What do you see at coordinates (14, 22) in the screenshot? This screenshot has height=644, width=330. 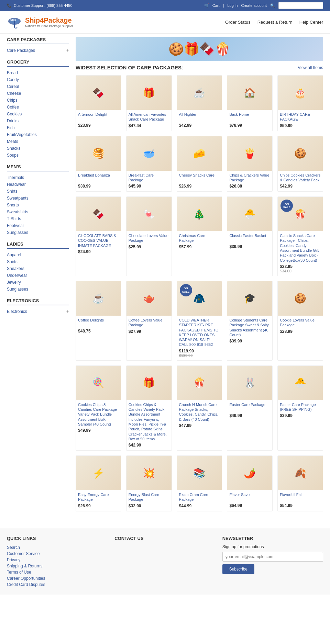 I see `logo-icon: Ship` at bounding box center [14, 22].